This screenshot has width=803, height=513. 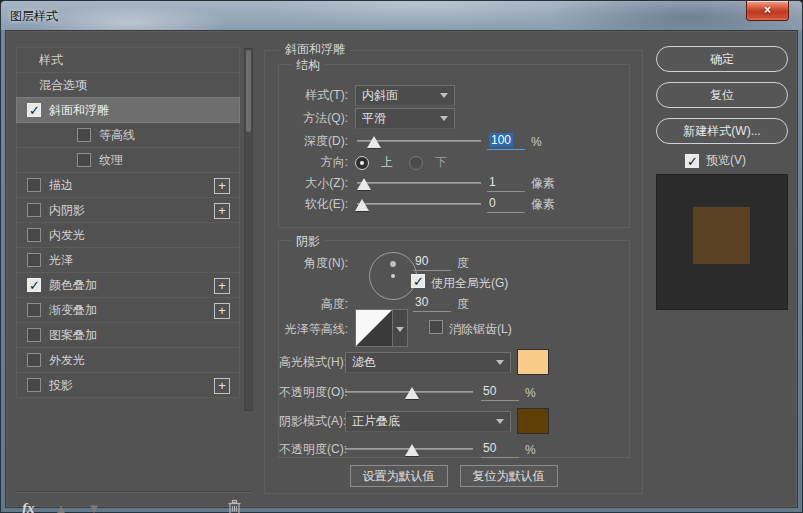 I want to click on sidebar-item-outer-glow: 外发光, so click(x=128, y=360).